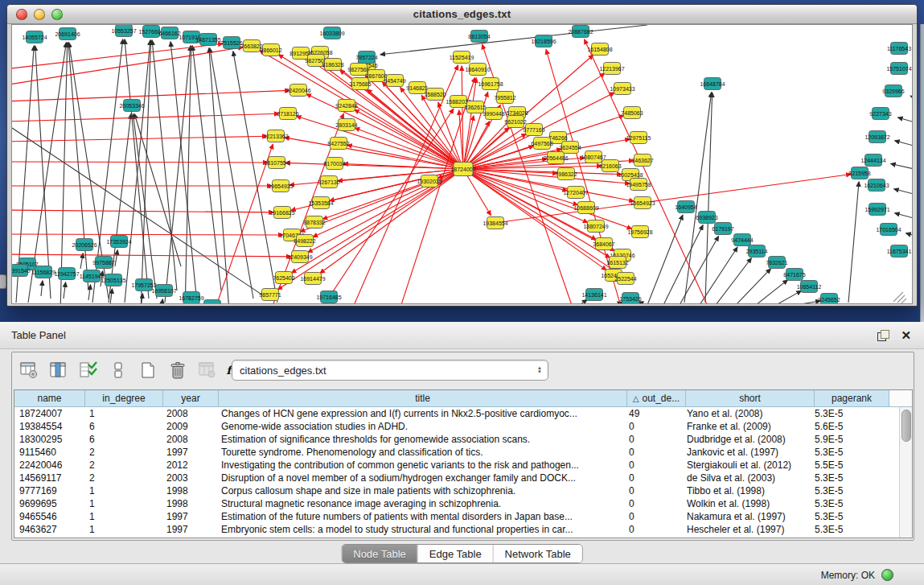 The height and width of the screenshot is (585, 924). Describe the element at coordinates (275, 137) in the screenshot. I see `network-node: 12213363` at that location.